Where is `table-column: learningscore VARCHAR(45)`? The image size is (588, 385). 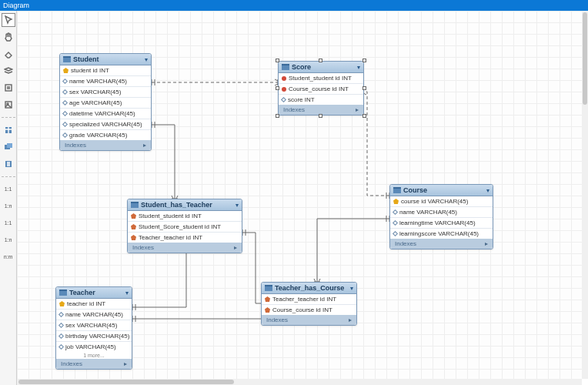 table-column: learningscore VARCHAR(45) is located at coordinates (442, 233).